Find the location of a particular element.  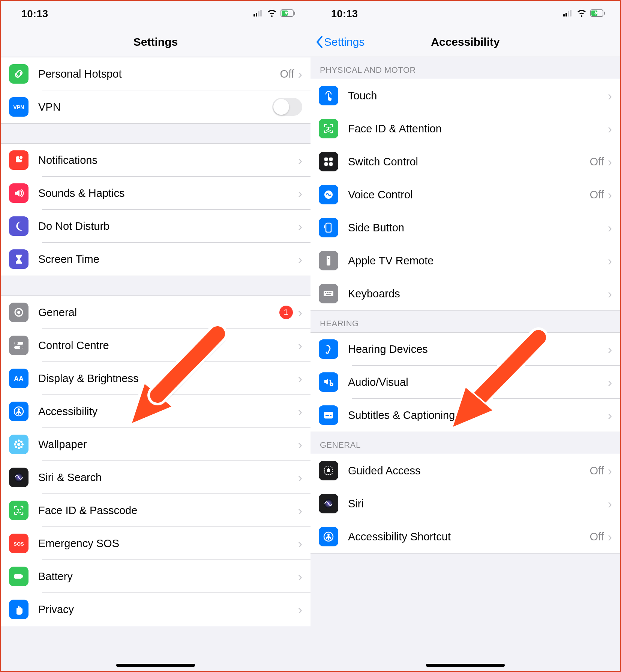

section: Notifications › Sounds & Haptics › Do No… is located at coordinates (156, 210).